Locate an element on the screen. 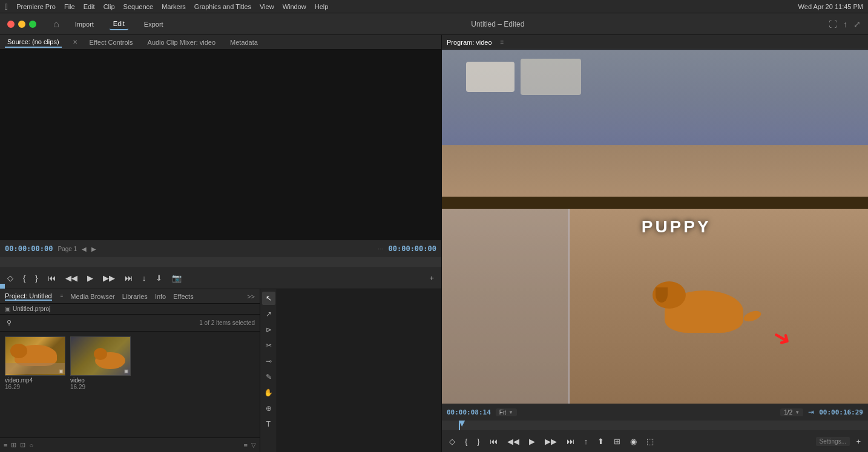 This screenshot has width=868, height=452. program-goto-in-btn: ⏮ is located at coordinates (494, 442).